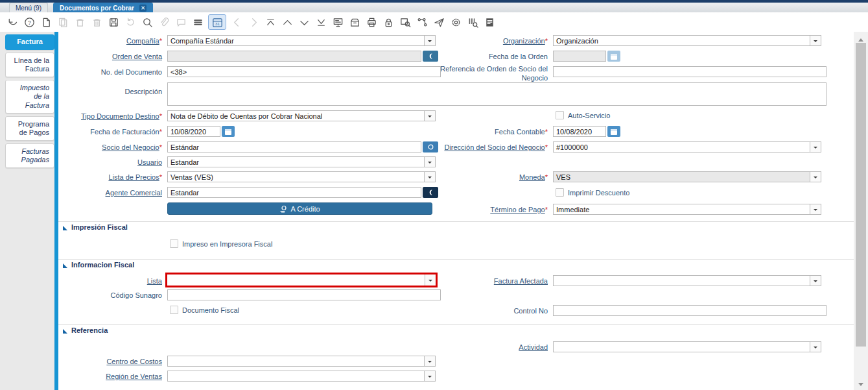 This screenshot has height=390, width=868. I want to click on fecha-contable-field: 10/08/2020, so click(580, 131).